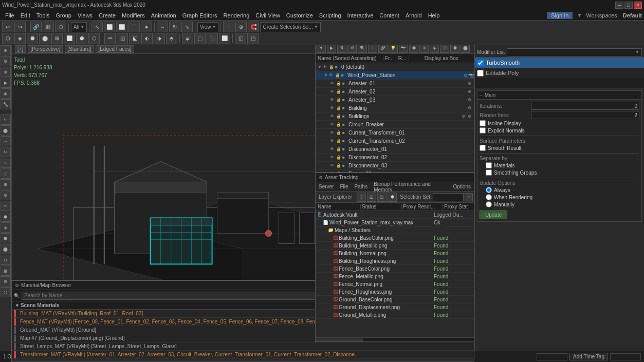  Describe the element at coordinates (339, 108) in the screenshot. I see `se-row-building-lock: 🔒` at that location.